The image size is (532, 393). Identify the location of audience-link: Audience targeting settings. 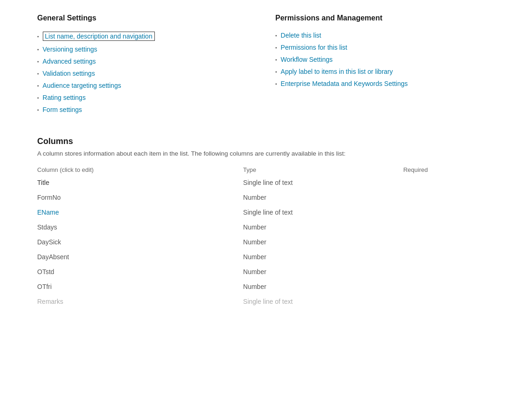
(82, 85).